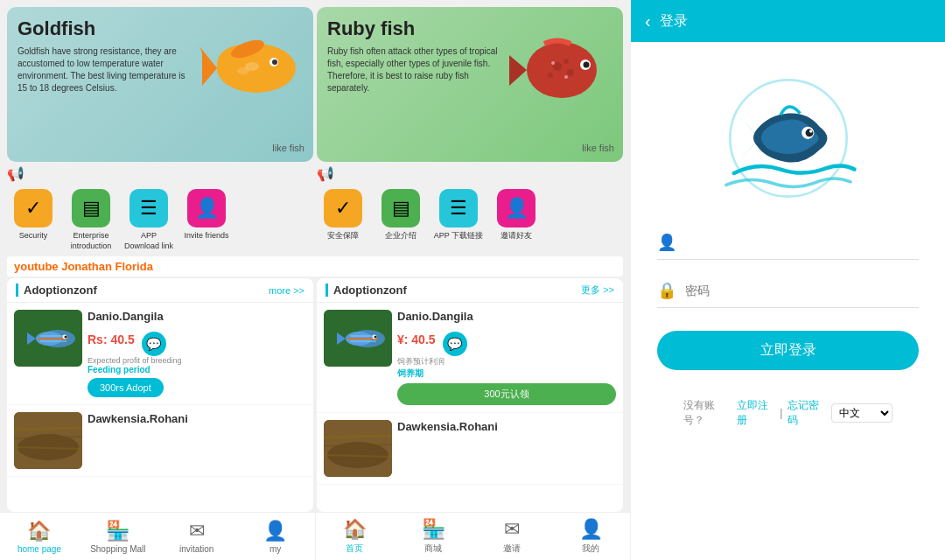 Image resolution: width=945 pixels, height=560 pixels. I want to click on security-cn-icon-box: ✓, so click(343, 208).